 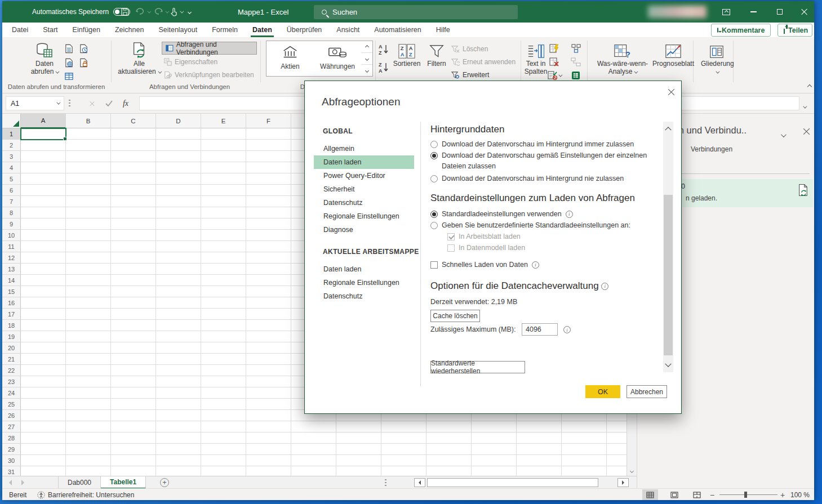 What do you see at coordinates (11, 280) in the screenshot?
I see `row-header-14: 14` at bounding box center [11, 280].